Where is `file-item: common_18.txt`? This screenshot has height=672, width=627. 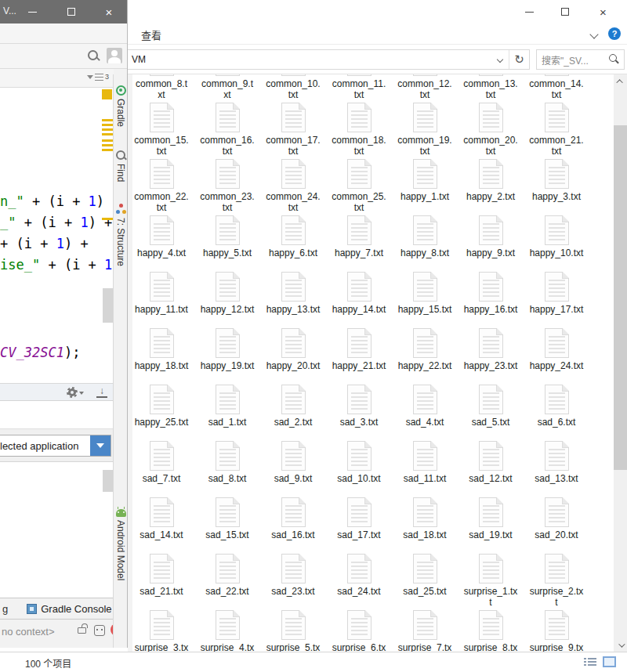 file-item: common_18.txt is located at coordinates (359, 125).